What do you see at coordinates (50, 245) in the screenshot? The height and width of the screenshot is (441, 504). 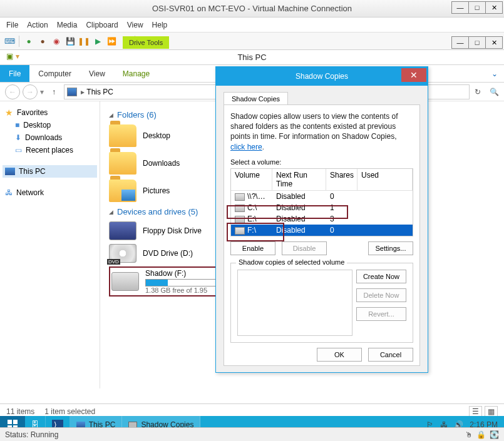 I see `nav-tree: ★Favorites ■Desktop ⬇Downloads ▭Recent p…` at bounding box center [50, 245].